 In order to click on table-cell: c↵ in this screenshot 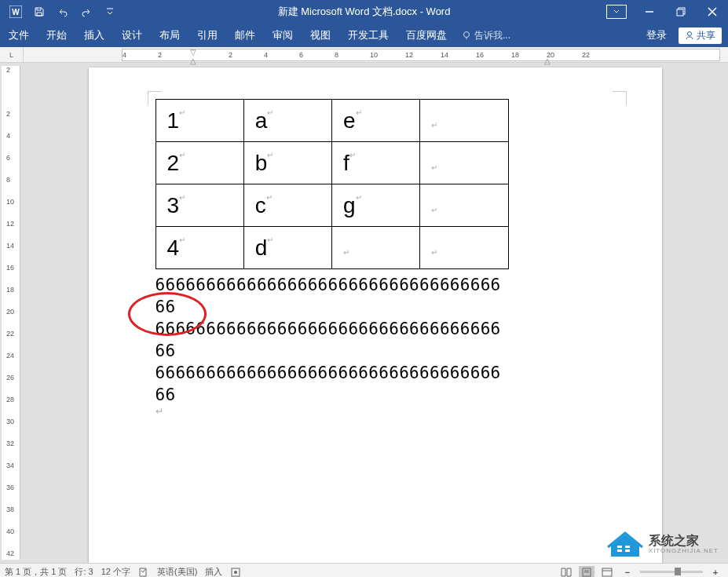, I will do `click(287, 206)`.